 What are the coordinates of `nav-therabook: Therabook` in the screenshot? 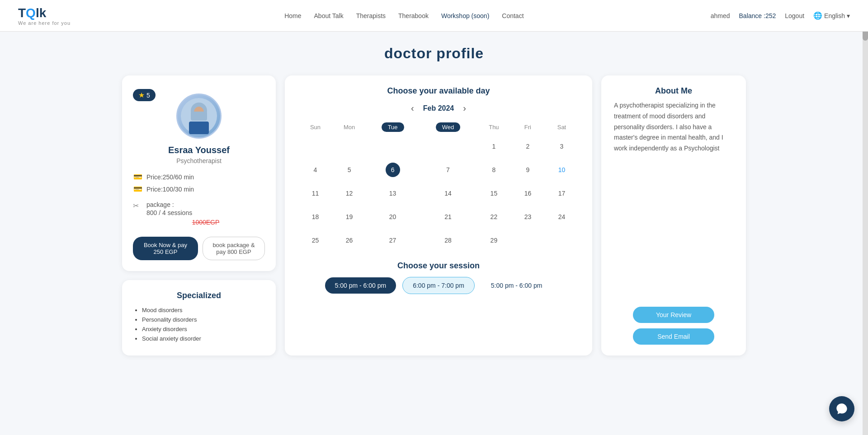 It's located at (413, 16).